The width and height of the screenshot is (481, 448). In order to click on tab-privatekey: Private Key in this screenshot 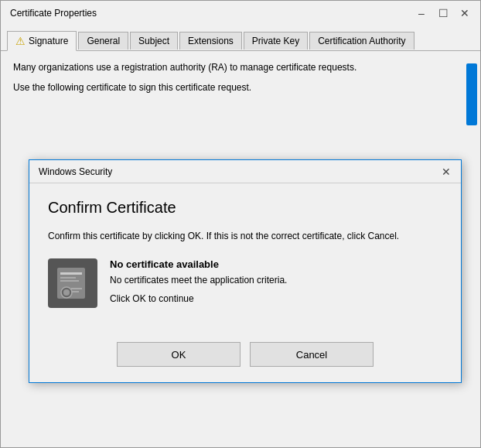, I will do `click(275, 40)`.